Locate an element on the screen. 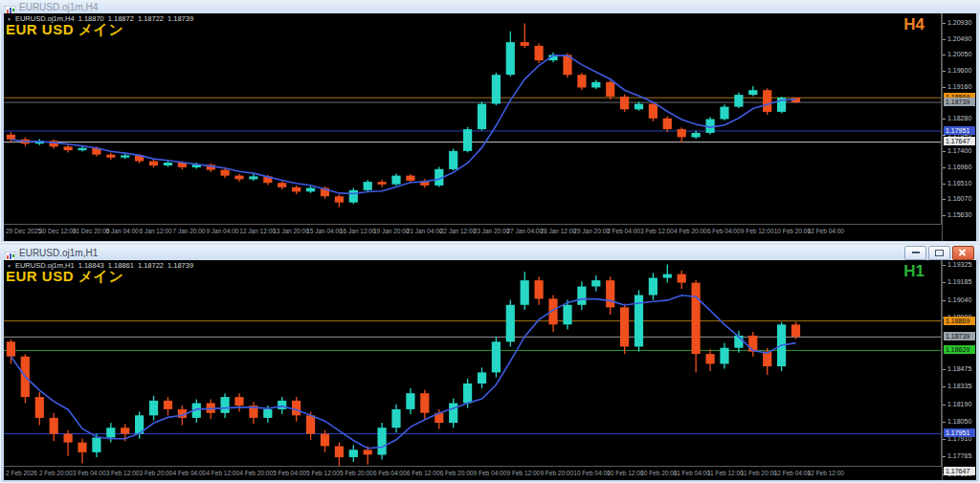  time-axis-label: 27 Jan 04:00 is located at coordinates (525, 231).